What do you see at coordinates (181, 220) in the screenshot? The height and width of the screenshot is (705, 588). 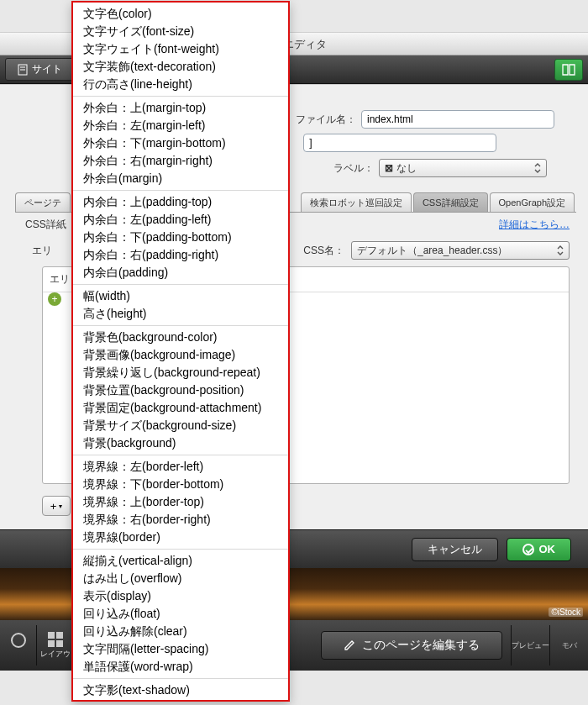 I see `dropdown-item: 内余白：左(padding-left)` at bounding box center [181, 220].